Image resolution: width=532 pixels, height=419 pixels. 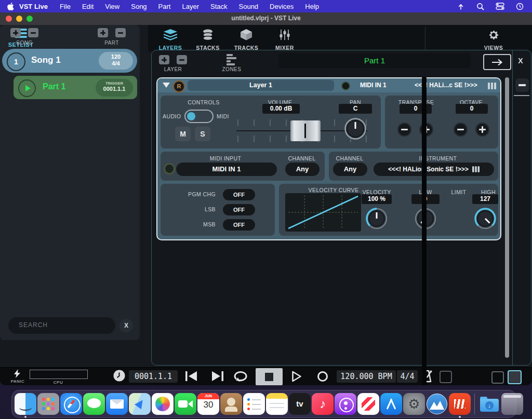 I want to click on menu-app-name: VST Live, so click(x=33, y=6).